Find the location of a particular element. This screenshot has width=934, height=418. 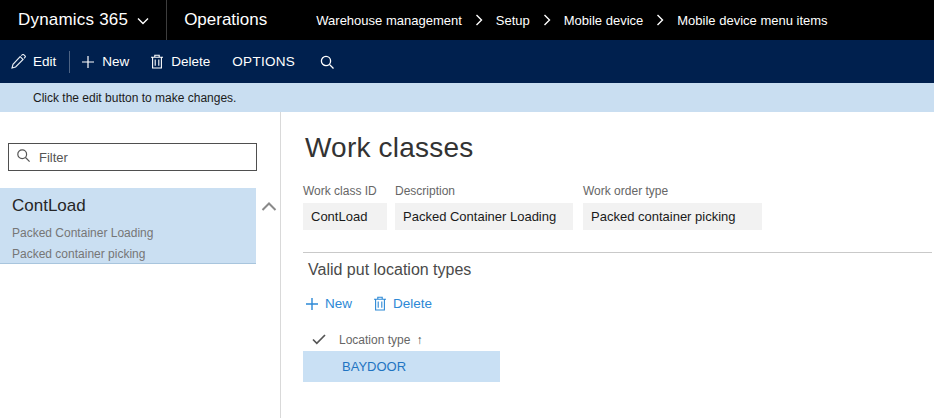

field-label: Description is located at coordinates (484, 191).